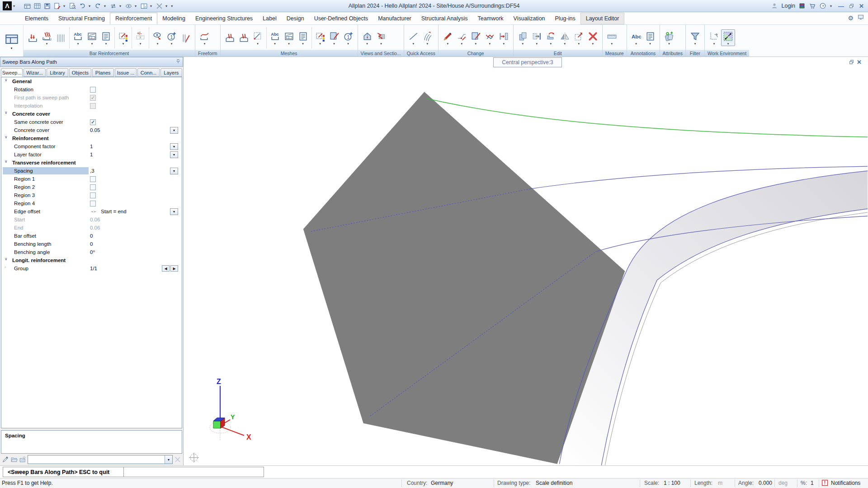 Image resolution: width=868 pixels, height=488 pixels. Describe the element at coordinates (93, 89) in the screenshot. I see `rotation-checkbox` at that location.